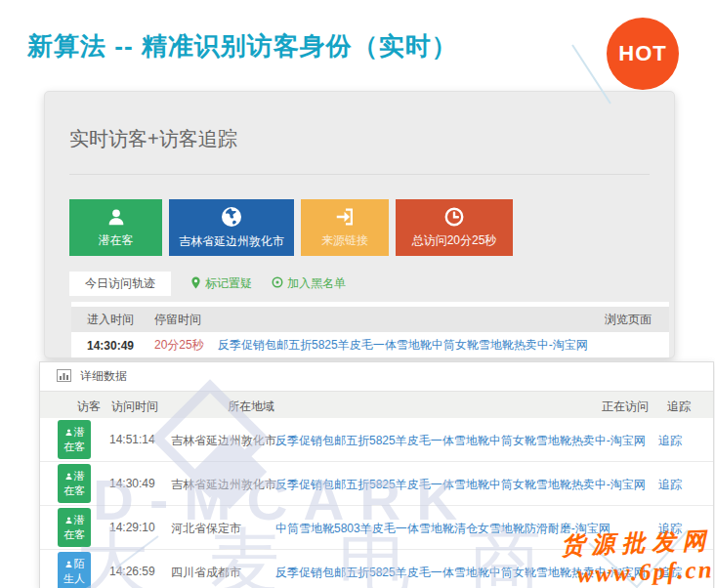  I want to click on stat-box-source-link: 来源链接, so click(345, 228).